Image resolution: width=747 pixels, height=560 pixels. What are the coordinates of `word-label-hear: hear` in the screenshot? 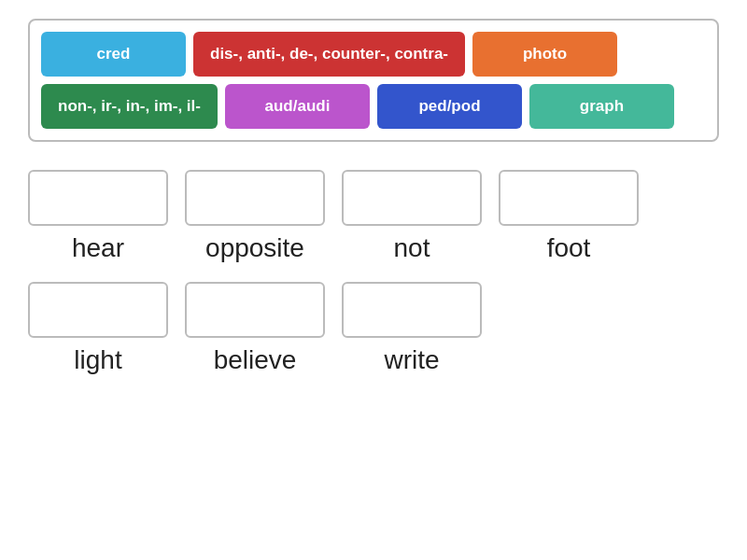 It's located at (98, 248).